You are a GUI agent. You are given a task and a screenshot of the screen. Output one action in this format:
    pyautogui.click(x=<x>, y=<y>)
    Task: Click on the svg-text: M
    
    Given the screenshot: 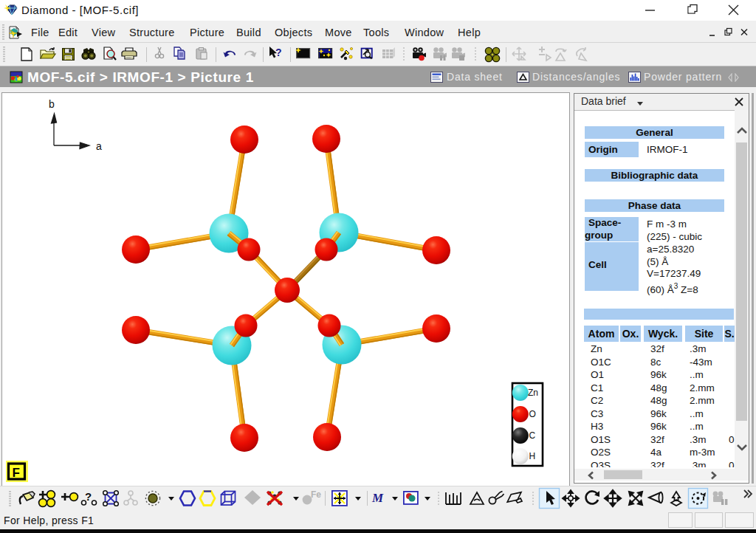 What is the action you would take?
    pyautogui.click(x=378, y=498)
    